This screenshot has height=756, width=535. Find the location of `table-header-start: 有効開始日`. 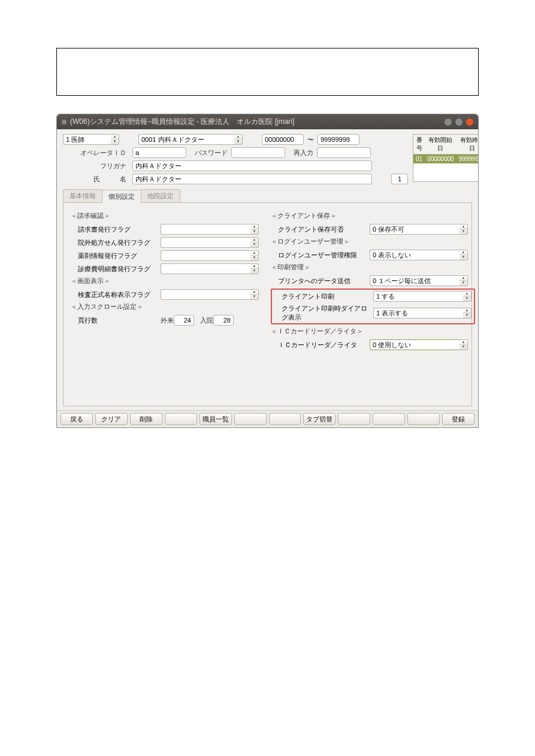

table-header-start: 有効開始日 is located at coordinates (441, 145).